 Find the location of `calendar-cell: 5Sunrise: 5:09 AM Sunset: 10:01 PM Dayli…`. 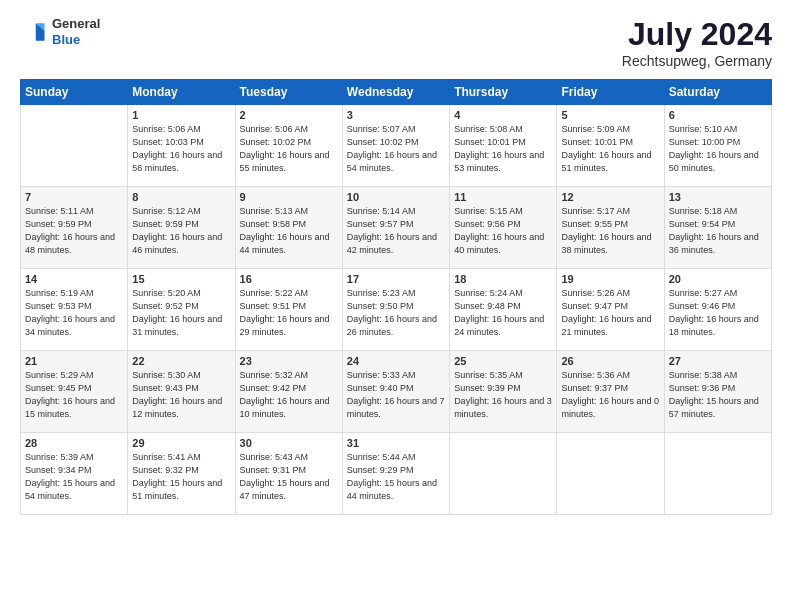

calendar-cell: 5Sunrise: 5:09 AM Sunset: 10:01 PM Dayli… is located at coordinates (610, 146).